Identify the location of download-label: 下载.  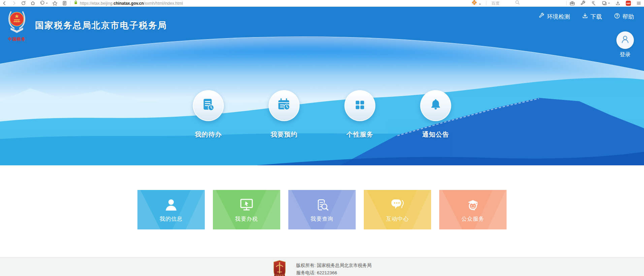
(596, 17).